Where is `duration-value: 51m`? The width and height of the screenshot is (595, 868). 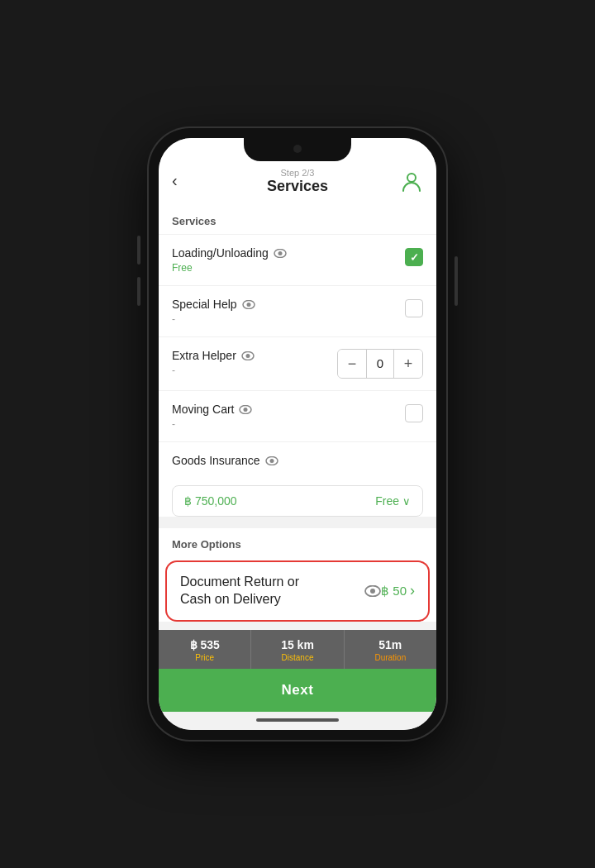 duration-value: 51m is located at coordinates (390, 645).